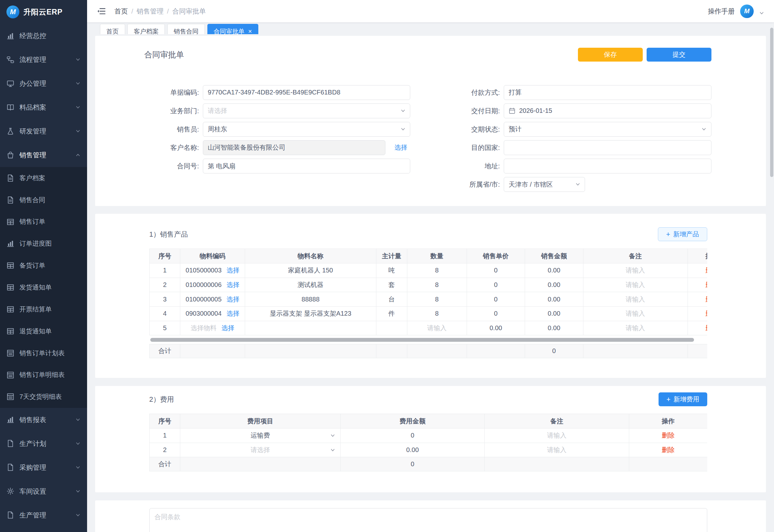 Image resolution: width=774 pixels, height=532 pixels. What do you see at coordinates (679, 55) in the screenshot?
I see `submit-button: 提交` at bounding box center [679, 55].